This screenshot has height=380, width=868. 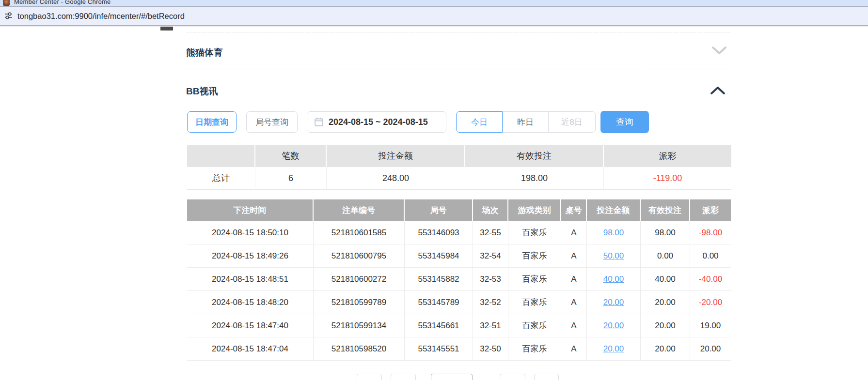 I want to click on bet-amount-link: 98.00, so click(x=614, y=233).